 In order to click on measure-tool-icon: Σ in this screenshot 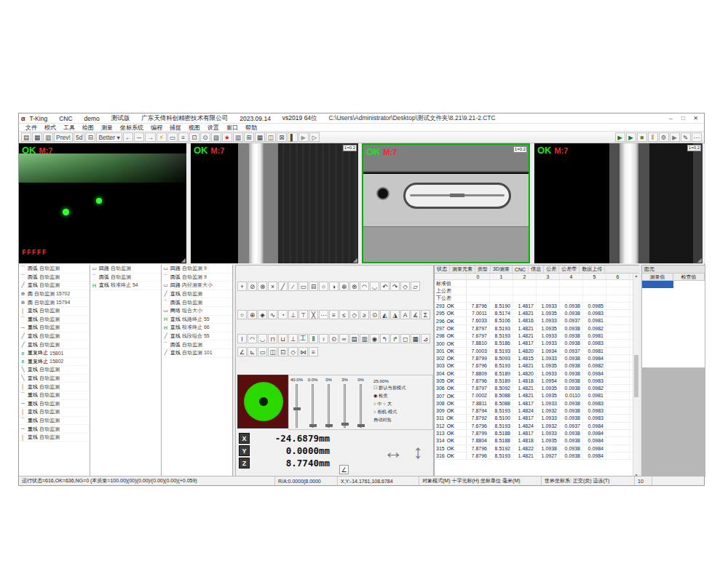, I will do `click(425, 314)`.